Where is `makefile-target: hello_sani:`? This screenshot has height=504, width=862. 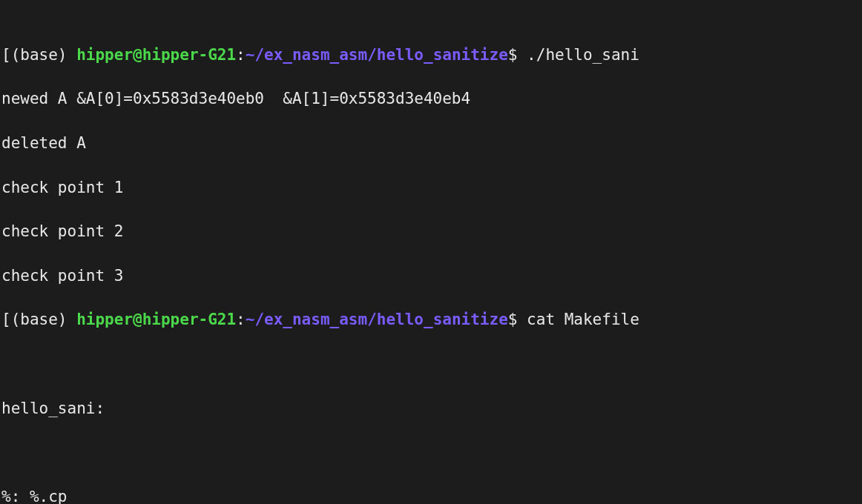
makefile-target: hello_sani: is located at coordinates (431, 409).